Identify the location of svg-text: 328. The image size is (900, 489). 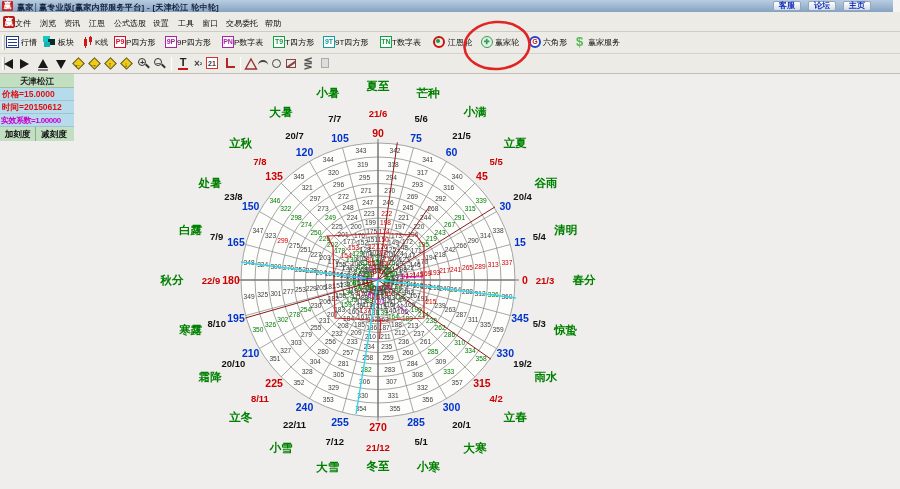
(308, 372).